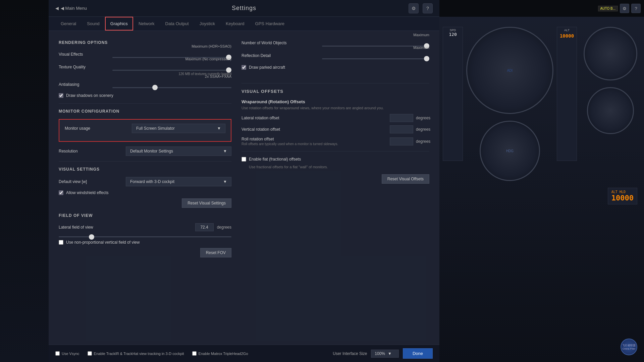  What do you see at coordinates (350, 354) in the screenshot?
I see `ui-size-label: User Interface Size` at bounding box center [350, 354].